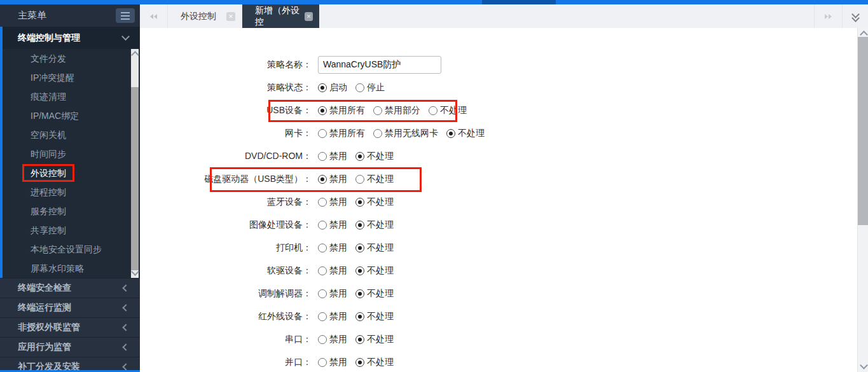  I want to click on sidebar-item-share-control: 共享控制, so click(71, 230).